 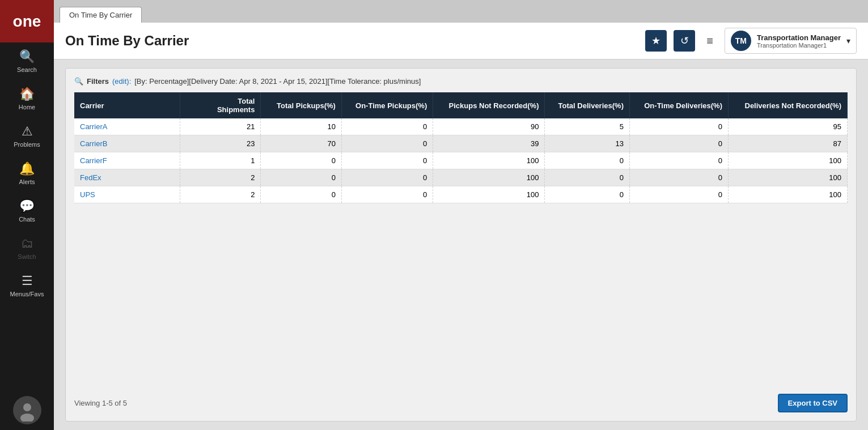 I want to click on table-row: CarrierA 21 10 0 90 5 0 95, so click(x=461, y=127).